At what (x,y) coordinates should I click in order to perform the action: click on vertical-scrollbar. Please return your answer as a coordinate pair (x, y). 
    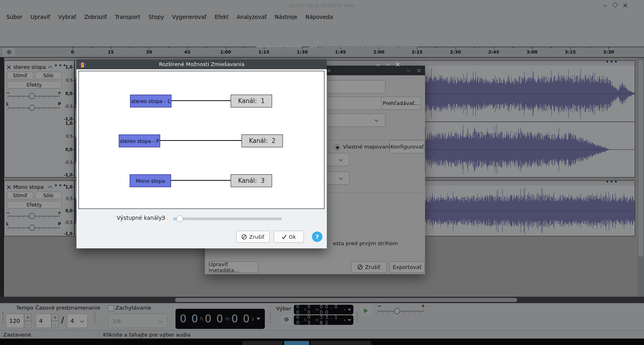
    Looking at the image, I should click on (641, 177).